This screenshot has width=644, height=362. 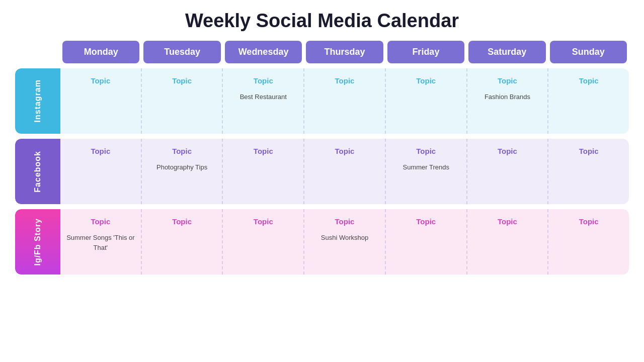 I want to click on cell-topic-0-2: Topic, so click(x=264, y=80).